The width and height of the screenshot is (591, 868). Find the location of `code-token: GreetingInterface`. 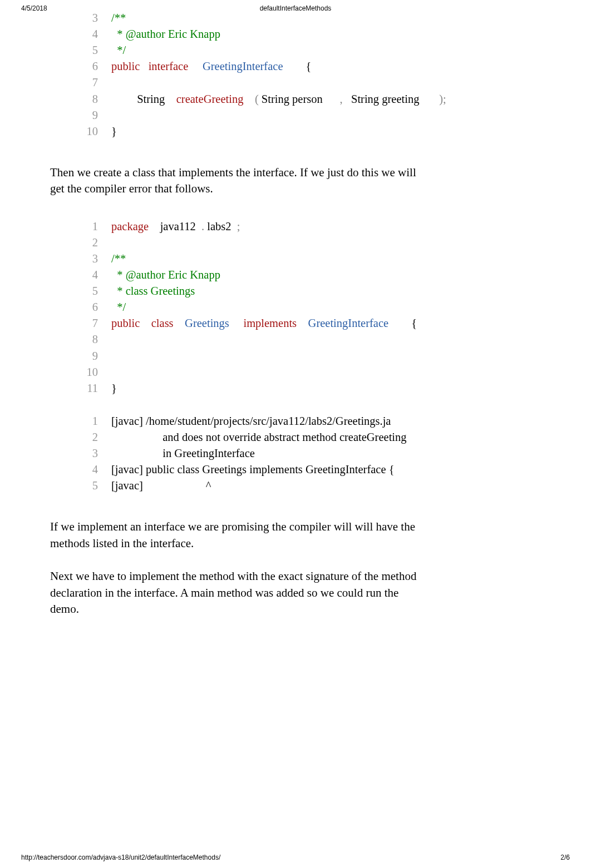

code-token: GreetingInterface is located at coordinates (348, 323).